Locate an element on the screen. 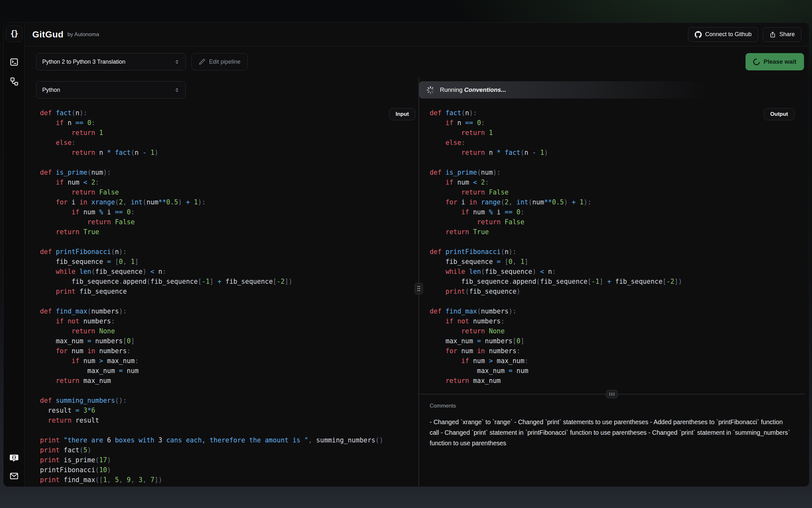 The height and width of the screenshot is (508, 812). run-status-step: Conventions... is located at coordinates (485, 90).